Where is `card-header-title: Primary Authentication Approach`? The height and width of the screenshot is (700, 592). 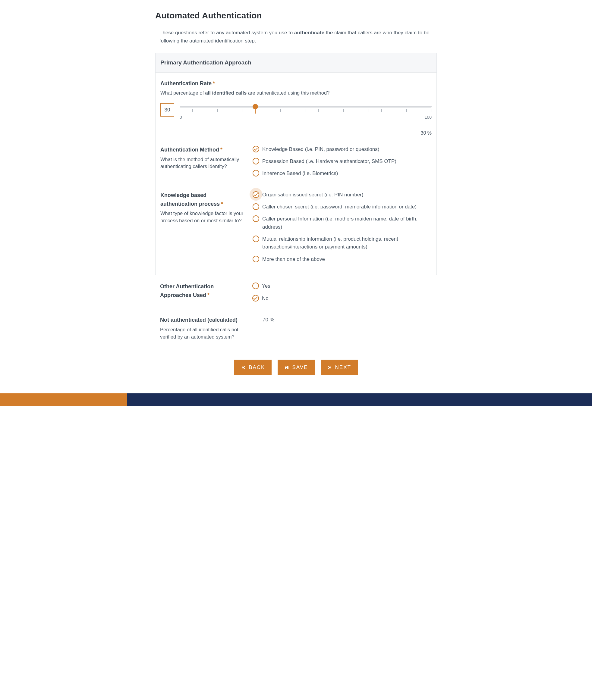 card-header-title: Primary Authentication Approach is located at coordinates (296, 62).